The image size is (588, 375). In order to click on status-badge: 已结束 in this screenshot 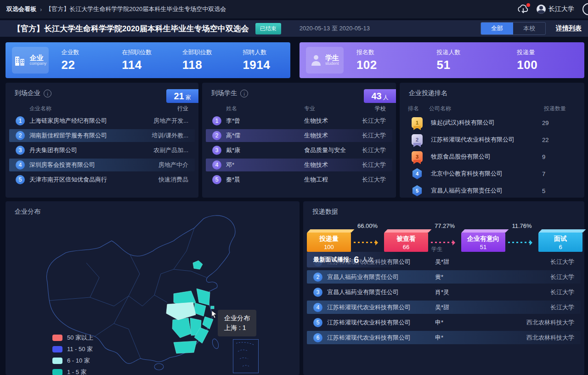, I will do `click(268, 28)`.